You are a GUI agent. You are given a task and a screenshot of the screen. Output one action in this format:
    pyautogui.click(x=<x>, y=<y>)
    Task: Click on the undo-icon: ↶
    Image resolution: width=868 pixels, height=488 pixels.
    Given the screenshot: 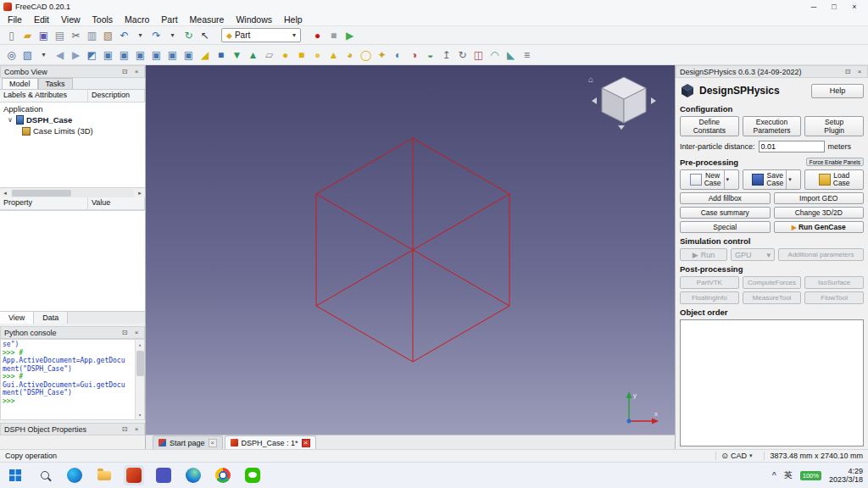 What is the action you would take?
    pyautogui.click(x=124, y=36)
    